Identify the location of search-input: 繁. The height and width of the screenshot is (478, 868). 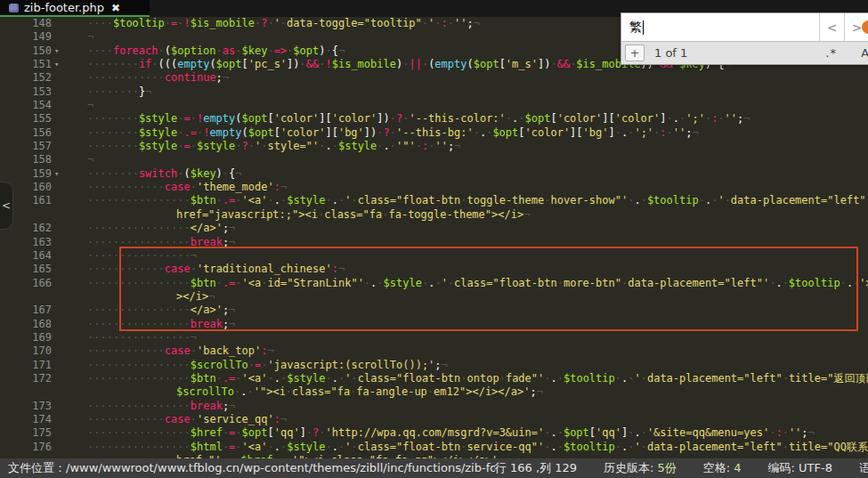
(720, 27).